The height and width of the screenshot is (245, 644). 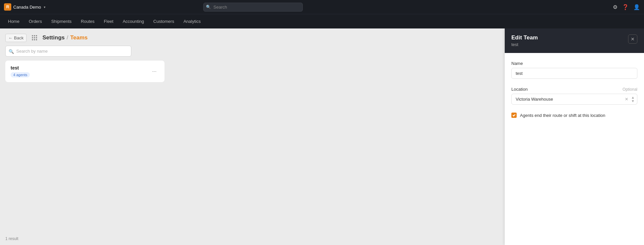 What do you see at coordinates (68, 51) in the screenshot?
I see `search-box: 🔍` at bounding box center [68, 51].